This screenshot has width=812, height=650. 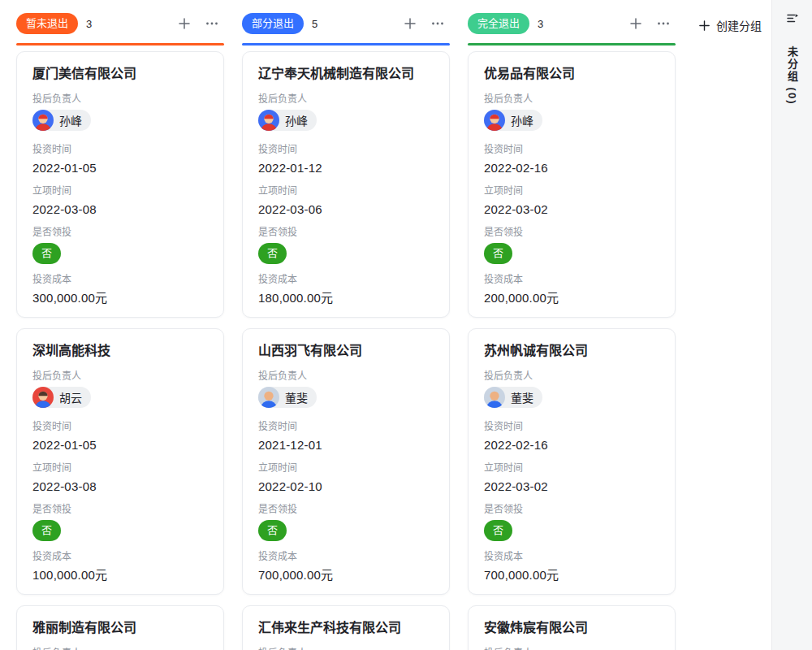 I want to click on record-card: 厦门美信有限公司 投后负责人 孙峰 投资时间 2022-01-05 立项时间, so click(x=120, y=184).